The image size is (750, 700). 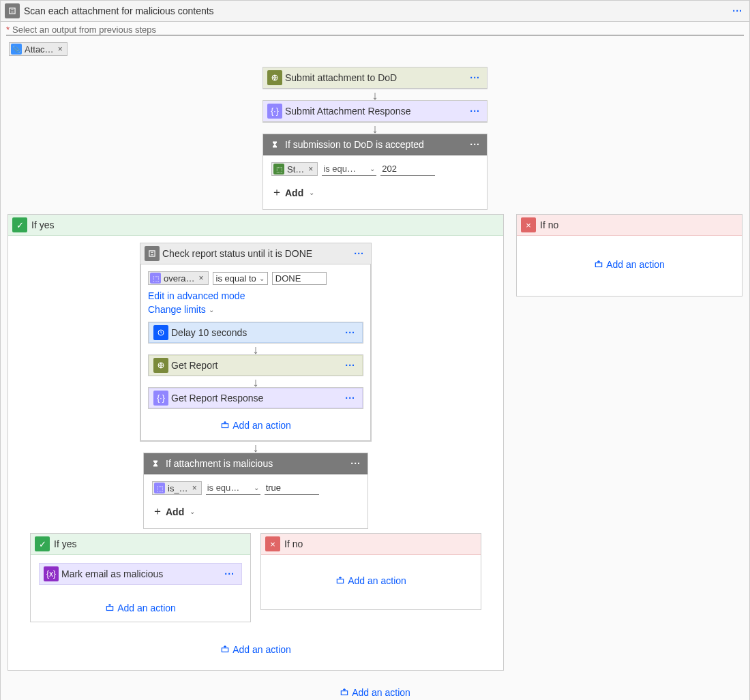 I want to click on attachment-icon: 📎, so click(x=16, y=49).